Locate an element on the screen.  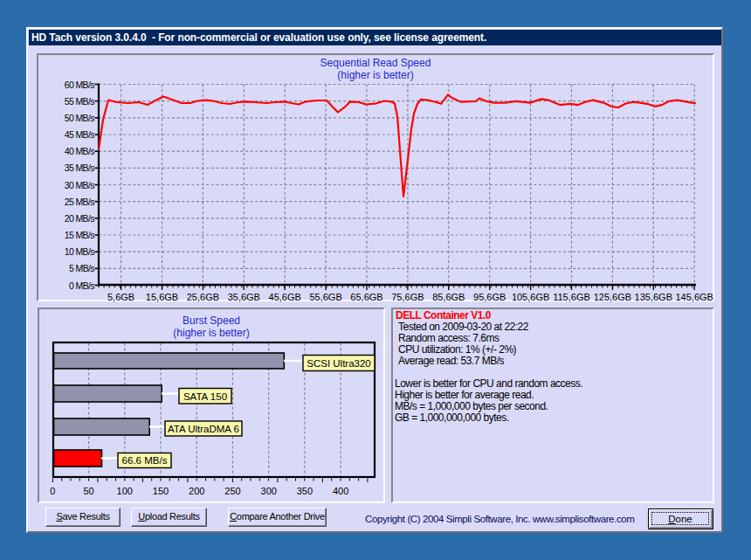
svg-text: 135,6GB is located at coordinates (653, 297).